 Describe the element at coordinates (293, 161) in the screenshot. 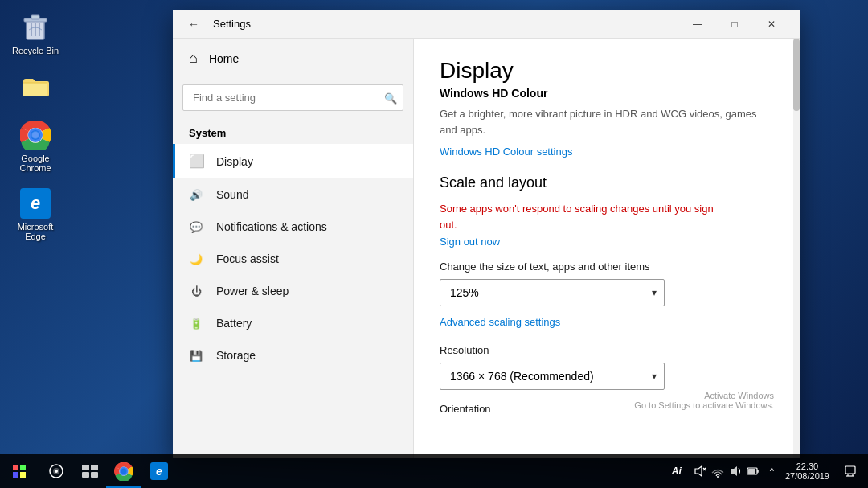

I see `nav-item-display: ⬜ Display` at that location.